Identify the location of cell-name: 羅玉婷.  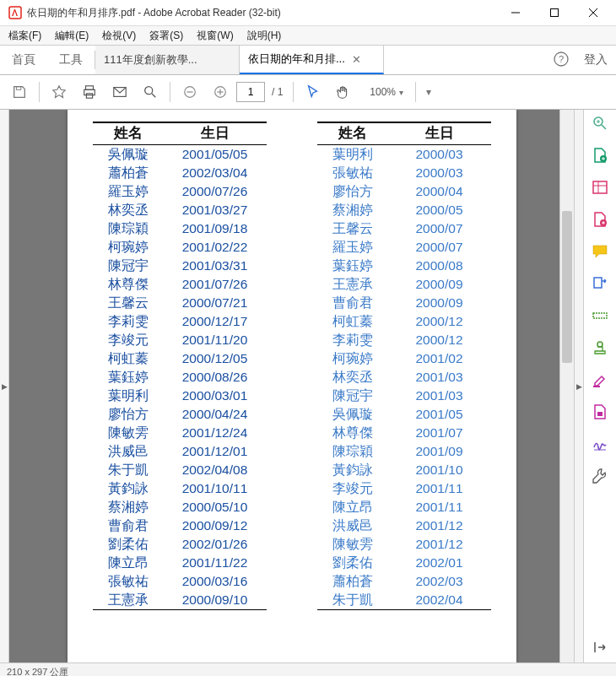
(128, 192).